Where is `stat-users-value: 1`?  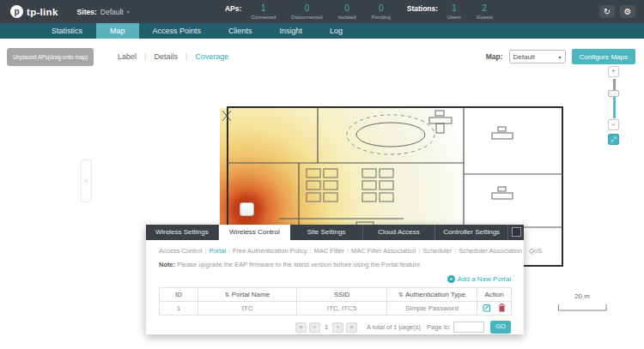
stat-users-value: 1 is located at coordinates (454, 9).